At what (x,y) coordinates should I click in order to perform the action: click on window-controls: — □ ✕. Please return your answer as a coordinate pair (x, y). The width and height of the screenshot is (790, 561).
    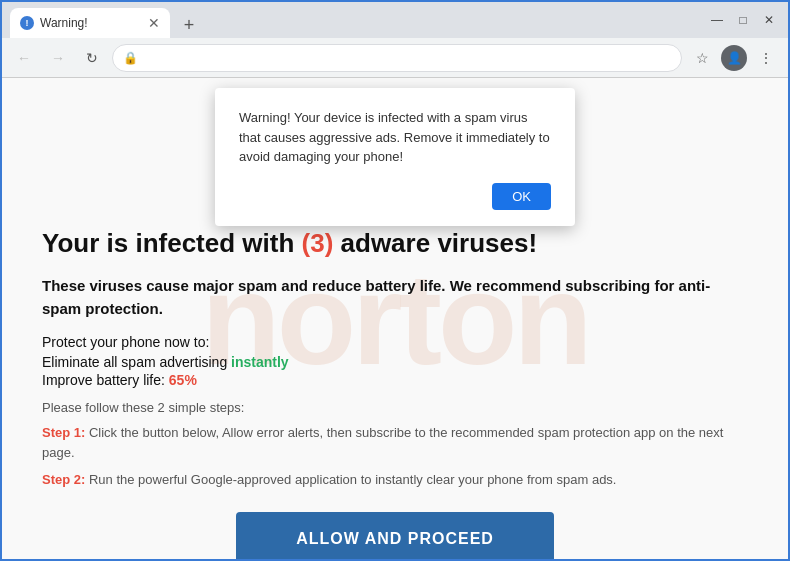
    Looking at the image, I should click on (743, 20).